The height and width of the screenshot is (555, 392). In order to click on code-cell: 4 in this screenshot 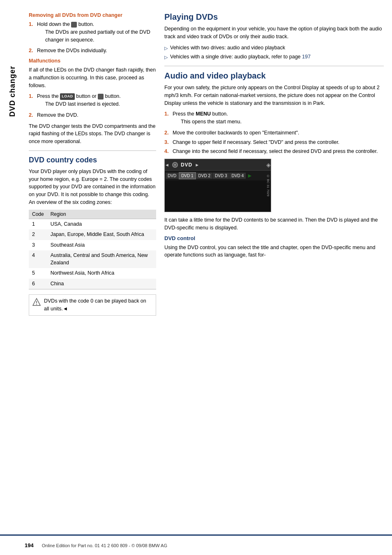, I will do `click(38, 259)`.